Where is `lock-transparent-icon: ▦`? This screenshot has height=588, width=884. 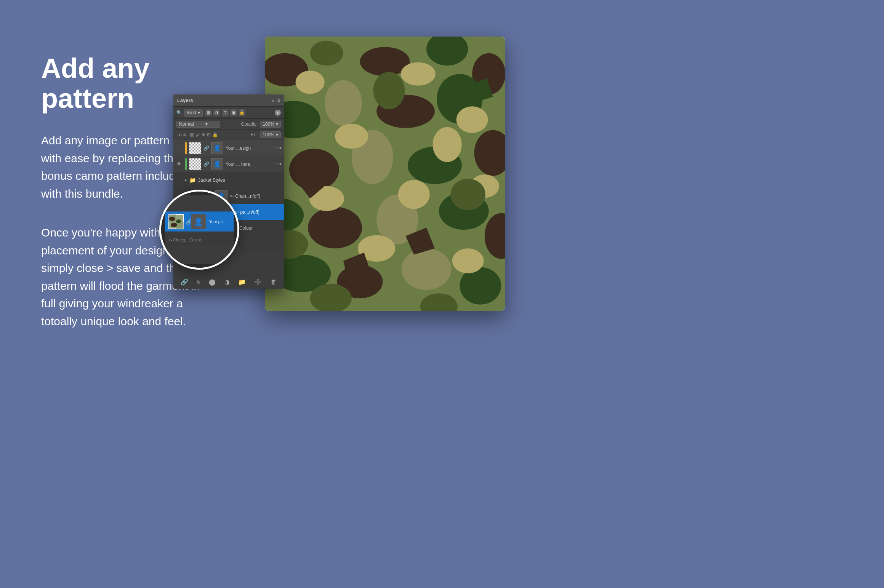 lock-transparent-icon: ▦ is located at coordinates (192, 135).